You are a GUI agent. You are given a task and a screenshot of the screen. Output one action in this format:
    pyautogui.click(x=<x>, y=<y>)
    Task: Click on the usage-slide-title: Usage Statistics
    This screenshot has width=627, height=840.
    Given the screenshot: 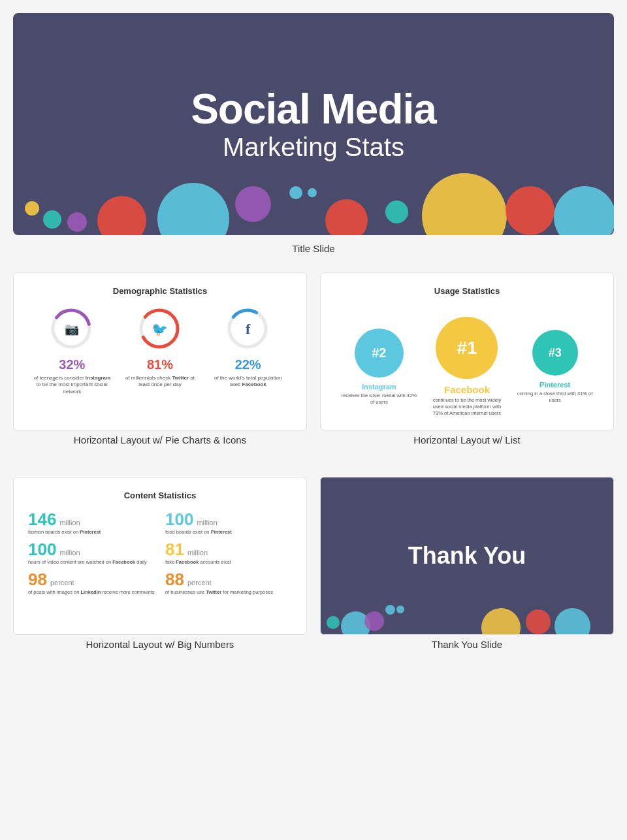 What is the action you would take?
    pyautogui.click(x=467, y=291)
    